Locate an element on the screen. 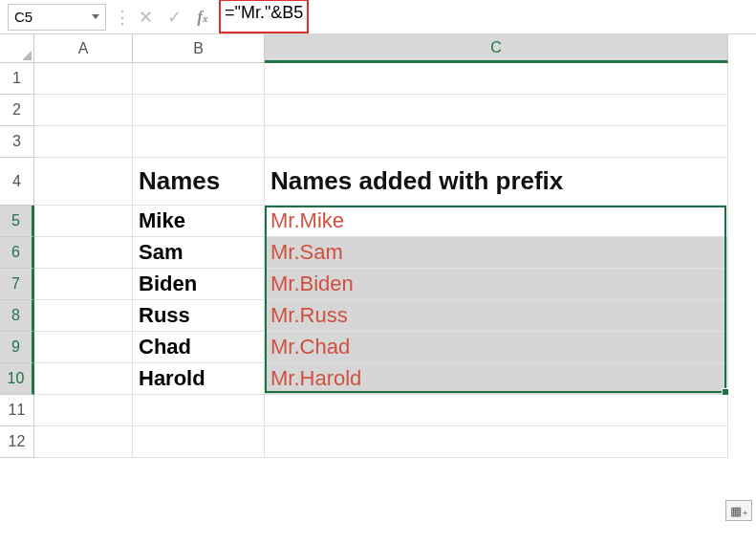 Image resolution: width=756 pixels, height=544 pixels. cell-C5: Mr.Mike is located at coordinates (497, 222).